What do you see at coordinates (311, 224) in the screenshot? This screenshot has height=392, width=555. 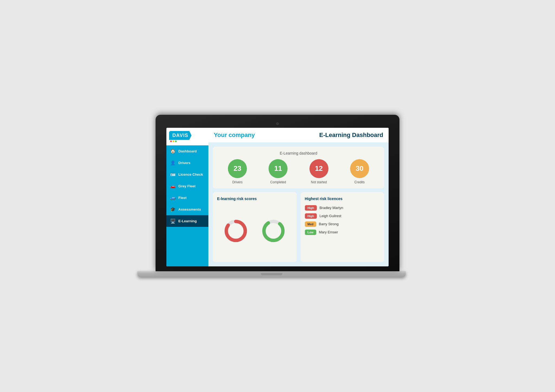 I see `risk-badge-3: Med` at bounding box center [311, 224].